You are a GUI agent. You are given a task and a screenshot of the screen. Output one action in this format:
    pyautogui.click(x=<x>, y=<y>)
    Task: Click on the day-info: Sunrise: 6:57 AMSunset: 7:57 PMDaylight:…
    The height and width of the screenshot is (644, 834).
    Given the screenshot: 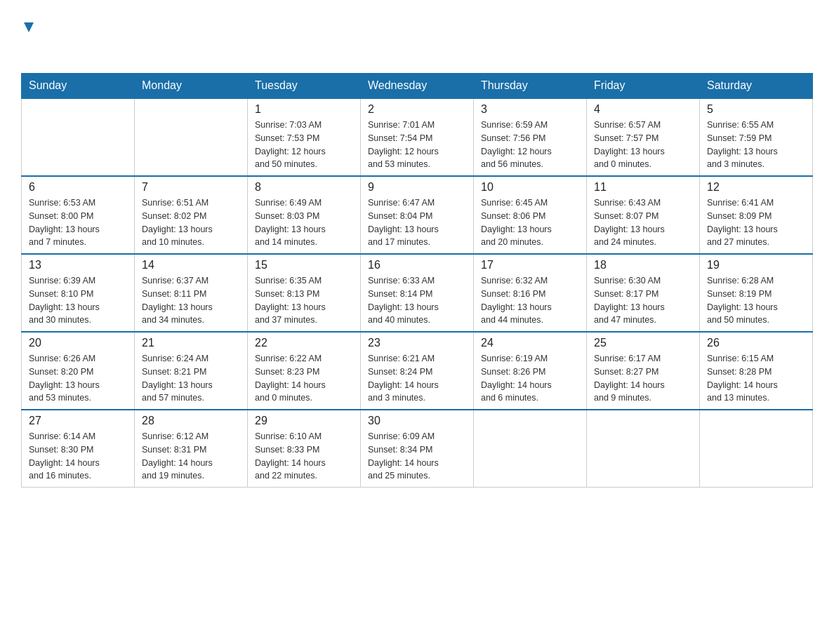 What is the action you would take?
    pyautogui.click(x=643, y=145)
    